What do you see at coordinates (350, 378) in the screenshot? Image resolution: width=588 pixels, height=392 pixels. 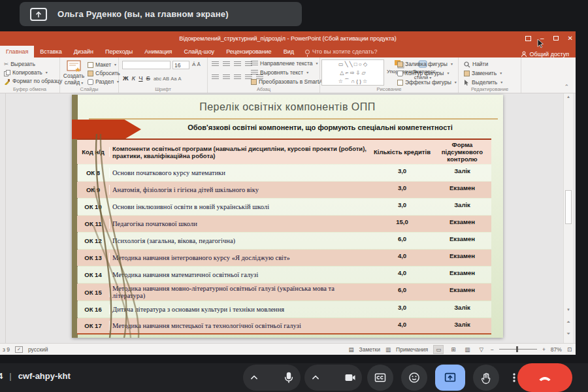 I see `camera-icon` at bounding box center [350, 378].